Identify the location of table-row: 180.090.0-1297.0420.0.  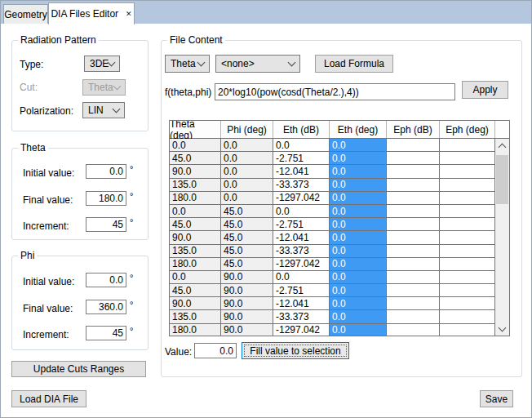
(339, 330).